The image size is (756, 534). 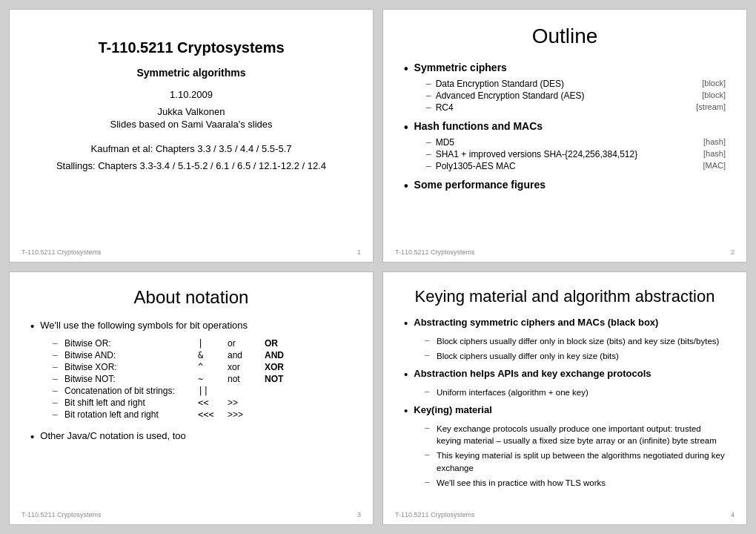 What do you see at coordinates (565, 297) in the screenshot?
I see `slide4-title: Keying material and algorithm abstractio…` at bounding box center [565, 297].